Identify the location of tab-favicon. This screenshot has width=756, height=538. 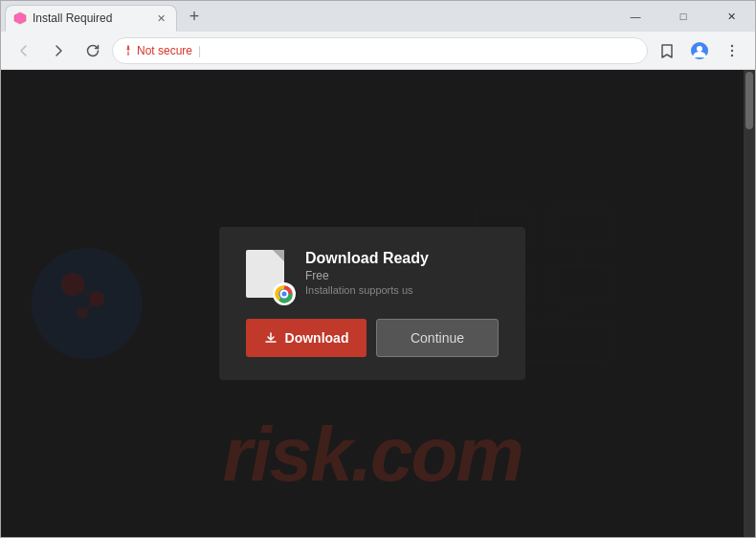
(20, 18).